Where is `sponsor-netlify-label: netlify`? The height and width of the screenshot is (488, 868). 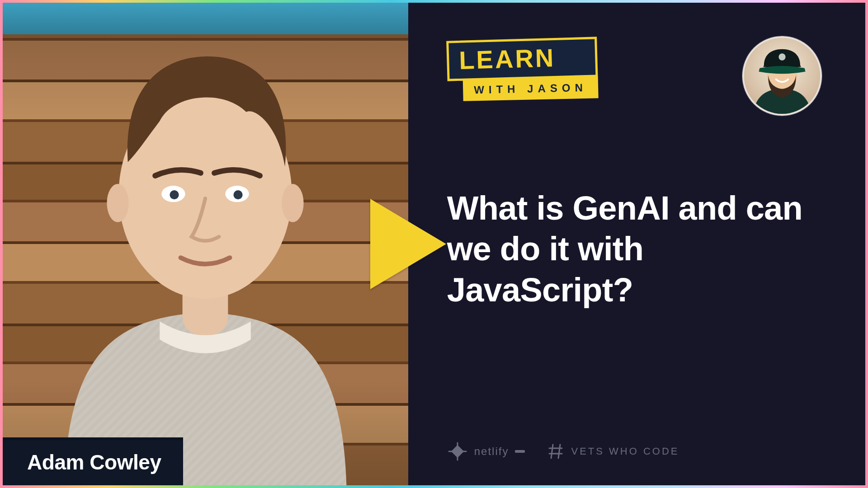 sponsor-netlify-label: netlify is located at coordinates (492, 451).